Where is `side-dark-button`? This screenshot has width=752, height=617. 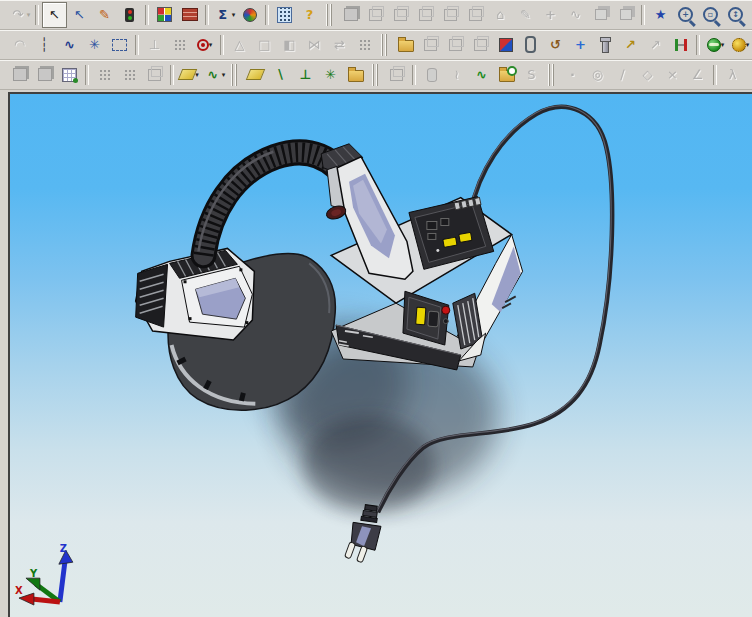
side-dark-button is located at coordinates (434, 319).